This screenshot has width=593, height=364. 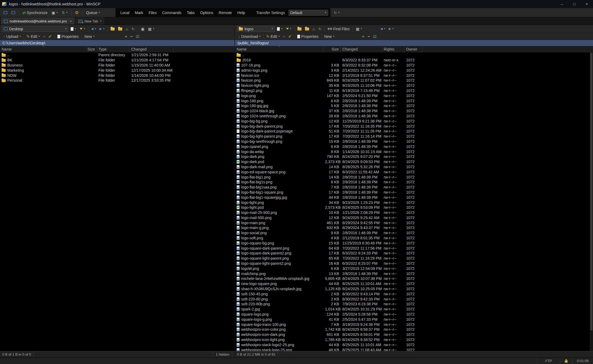 What do you see at coordinates (414, 162) in the screenshot?
I see `table-row: logo-dark.psd2,373 KB8/24/2025 9:09:53 P…` at bounding box center [414, 162].